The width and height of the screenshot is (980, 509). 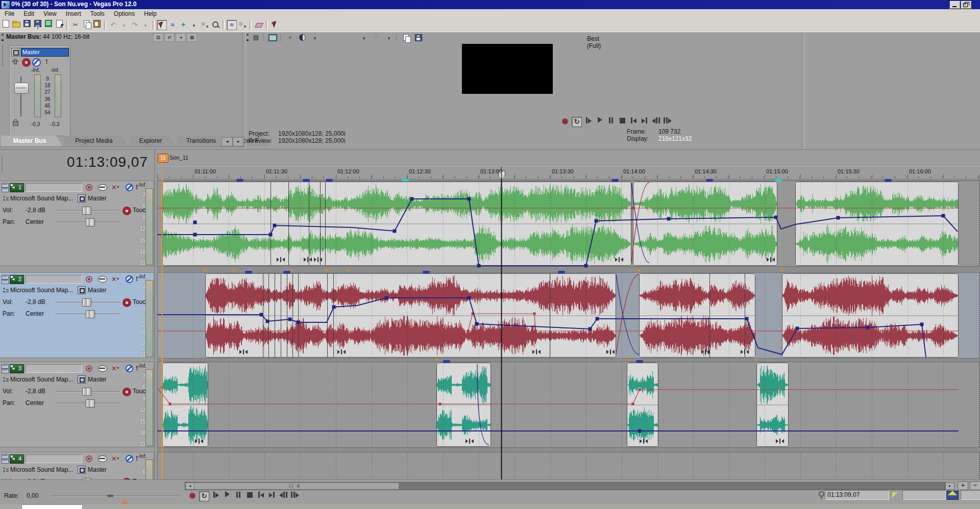 What do you see at coordinates (667, 121) in the screenshot?
I see `next-frame-button` at bounding box center [667, 121].